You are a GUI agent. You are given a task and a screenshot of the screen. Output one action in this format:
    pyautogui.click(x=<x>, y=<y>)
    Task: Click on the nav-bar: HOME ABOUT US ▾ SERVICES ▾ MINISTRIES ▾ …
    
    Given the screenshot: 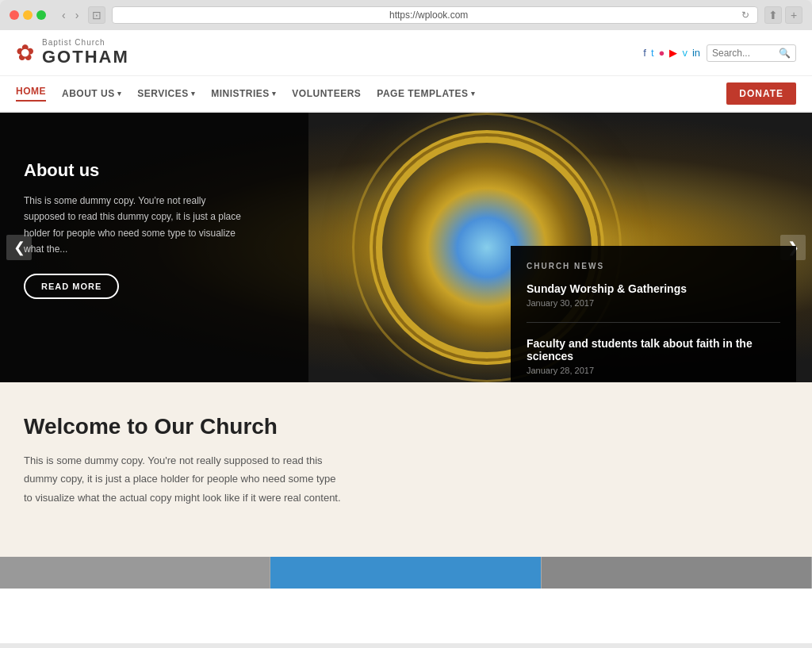 What is the action you would take?
    pyautogui.click(x=406, y=94)
    